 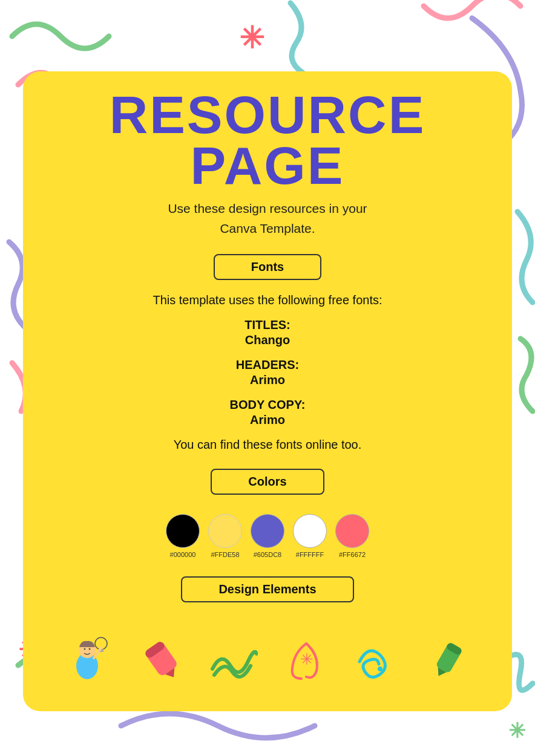 I want to click on subtitle-text: Use these design resources in yourCanva …, so click(x=268, y=219).